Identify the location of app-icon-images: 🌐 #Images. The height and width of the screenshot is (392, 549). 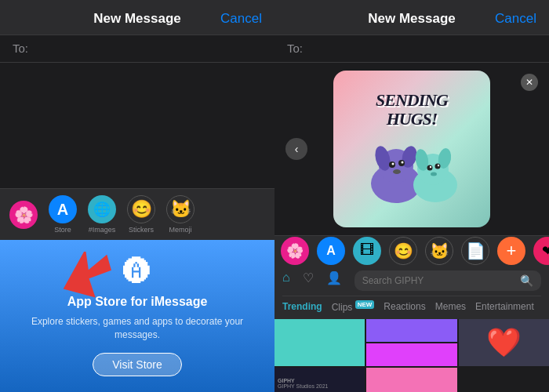
(102, 215).